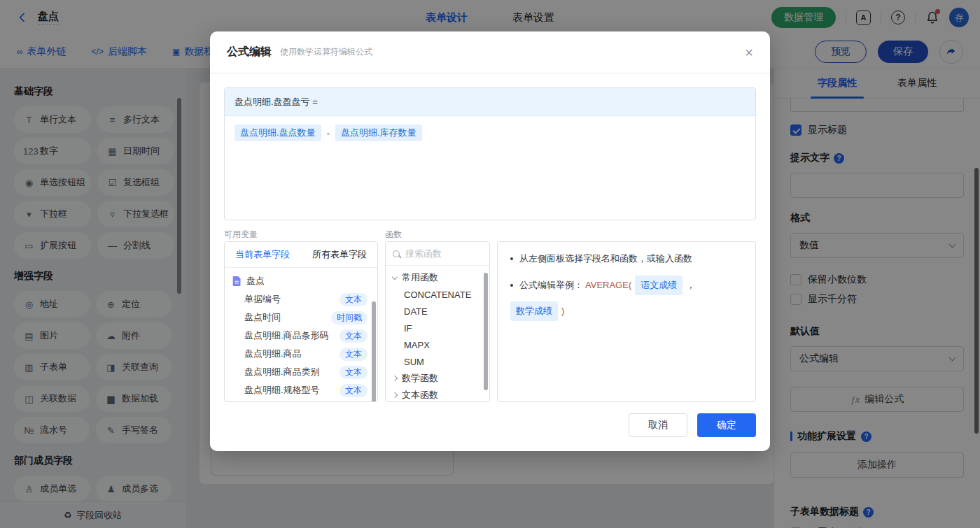 The image size is (980, 528). I want to click on function-label: DATE, so click(416, 312).